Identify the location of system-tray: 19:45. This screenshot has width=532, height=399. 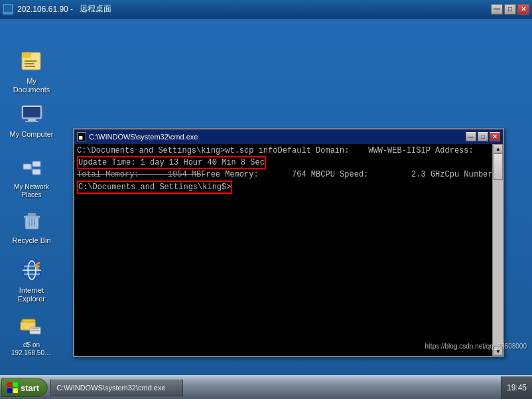
(516, 388).